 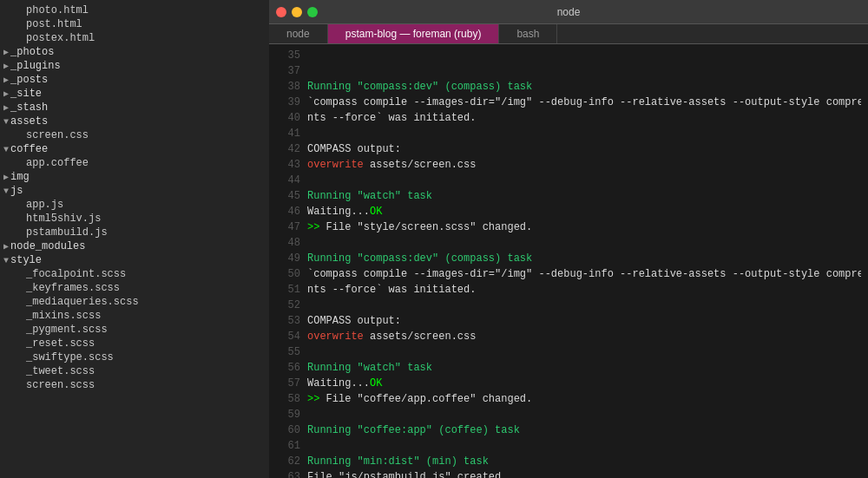 I want to click on line-number: 45, so click(x=288, y=196).